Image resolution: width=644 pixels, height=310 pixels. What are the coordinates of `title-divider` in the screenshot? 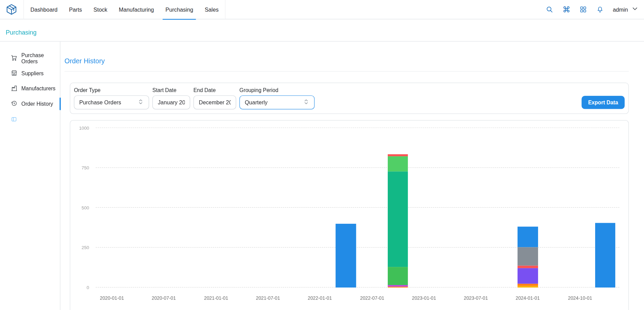 It's located at (347, 71).